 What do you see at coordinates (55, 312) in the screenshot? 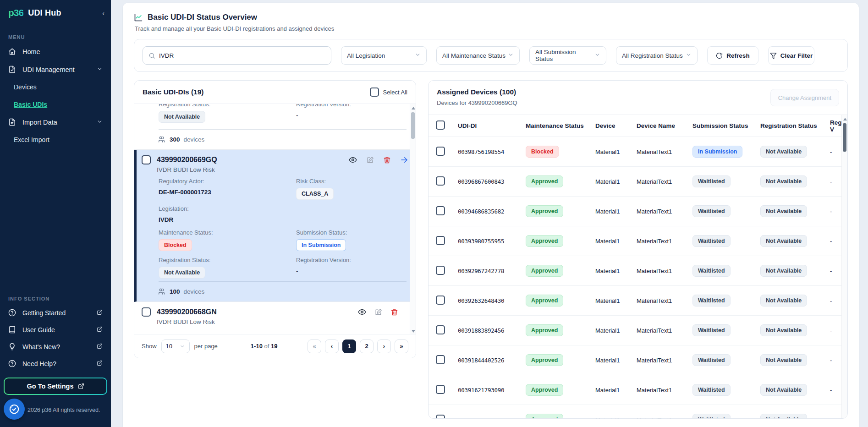
I see `sidebar-item-getting-started: Getting Started` at bounding box center [55, 312].